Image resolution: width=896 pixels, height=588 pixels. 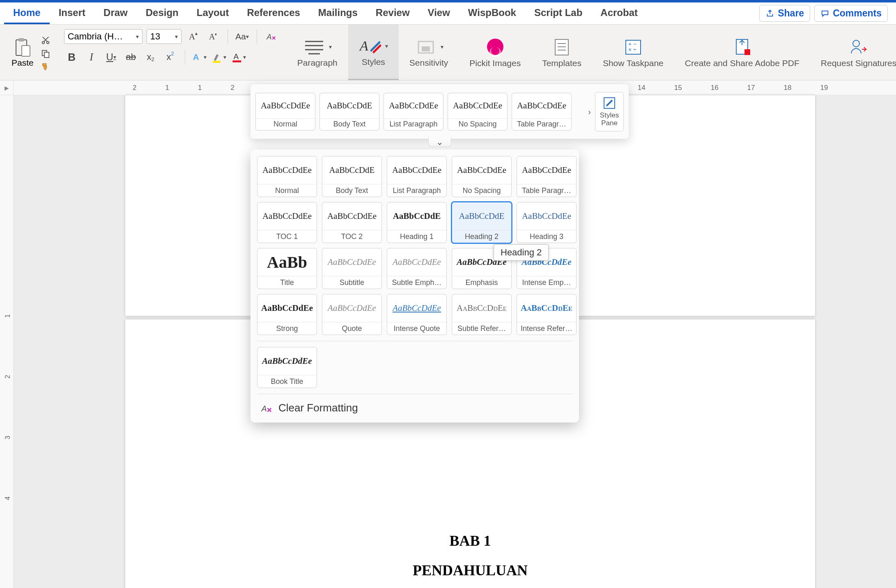 What do you see at coordinates (770, 14) in the screenshot?
I see `share-icon` at bounding box center [770, 14].